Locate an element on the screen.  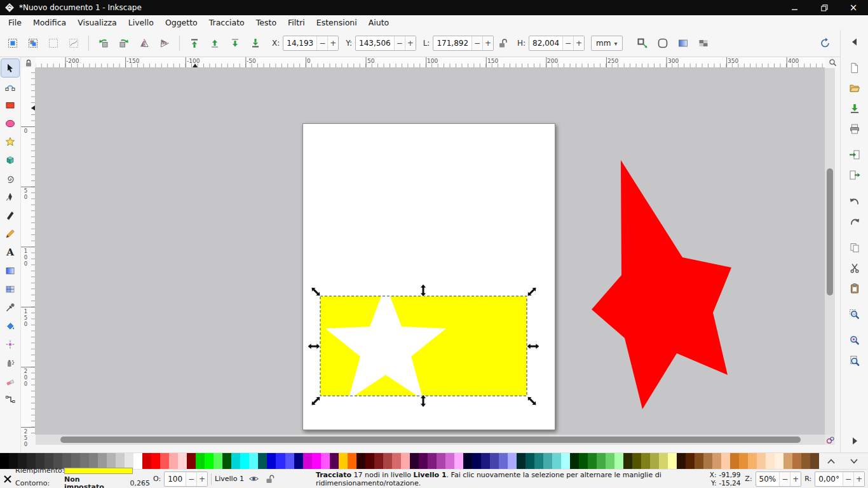
raise-button is located at coordinates (215, 43).